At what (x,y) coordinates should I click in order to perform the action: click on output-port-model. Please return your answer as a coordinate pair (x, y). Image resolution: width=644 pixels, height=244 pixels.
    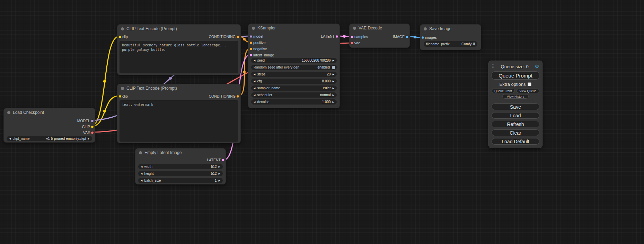
    Looking at the image, I should click on (92, 121).